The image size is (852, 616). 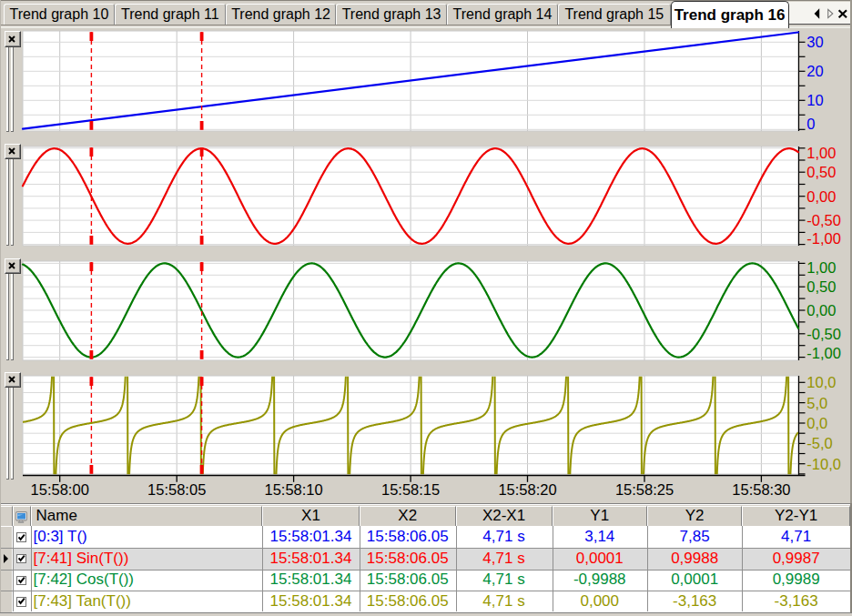 I want to click on svg-text: 0, so click(x=810, y=124).